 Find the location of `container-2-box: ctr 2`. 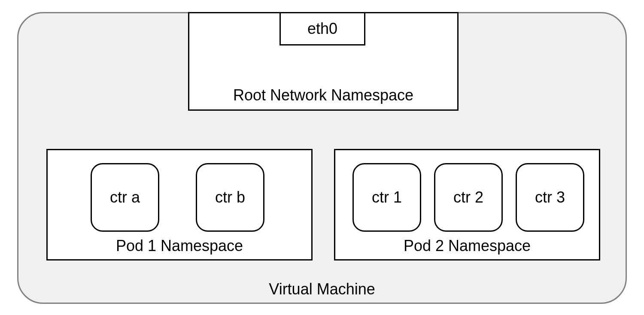

container-2-box: ctr 2 is located at coordinates (468, 197).